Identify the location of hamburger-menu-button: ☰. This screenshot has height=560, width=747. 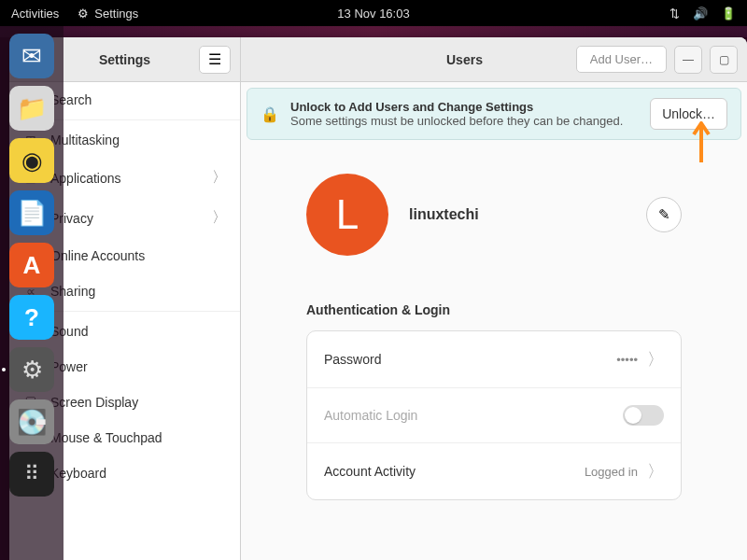
(215, 60).